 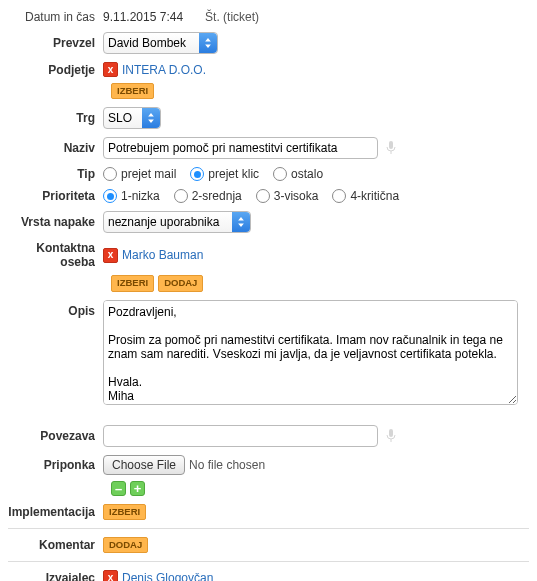 I want to click on row-komentar: Komentar DODAJ, so click(x=268, y=545).